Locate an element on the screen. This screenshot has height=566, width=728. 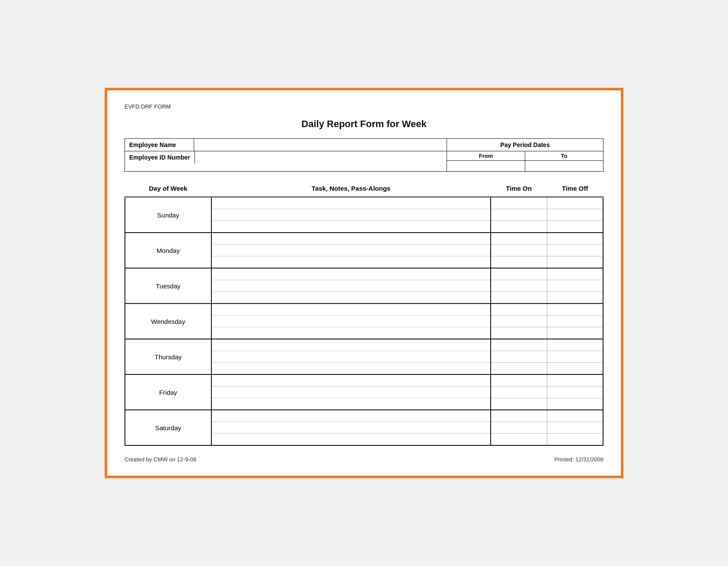
day-cell-monday: Monday is located at coordinates (168, 250).